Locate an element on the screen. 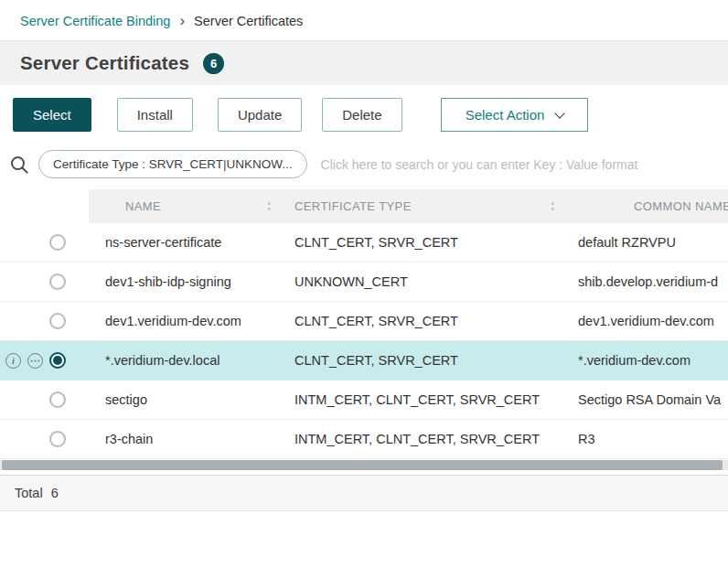 This screenshot has width=728, height=568. row-hover-icons: i ⋯ is located at coordinates (24, 360).